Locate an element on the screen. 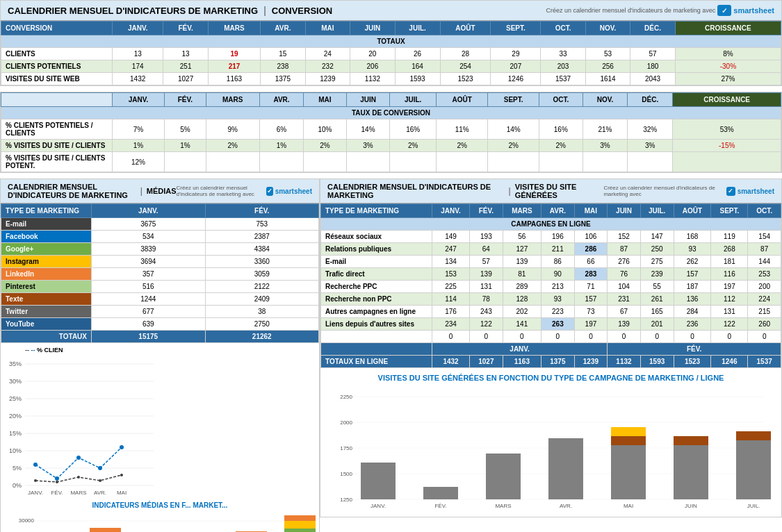 This screenshot has height=532, width=782. v-avr: AVR. is located at coordinates (558, 211).